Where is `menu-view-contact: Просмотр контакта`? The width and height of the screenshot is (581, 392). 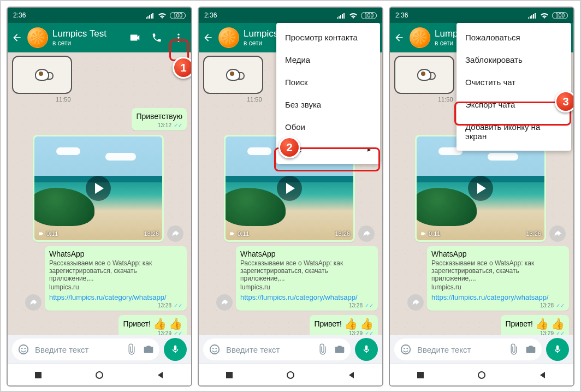 menu-view-contact: Просмотр контакта is located at coordinates (328, 37).